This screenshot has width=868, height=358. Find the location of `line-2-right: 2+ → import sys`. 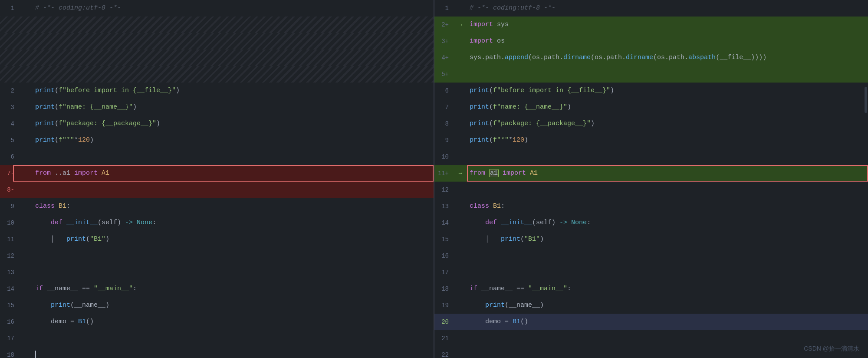

line-2-right: 2+ → import sys is located at coordinates (651, 25).